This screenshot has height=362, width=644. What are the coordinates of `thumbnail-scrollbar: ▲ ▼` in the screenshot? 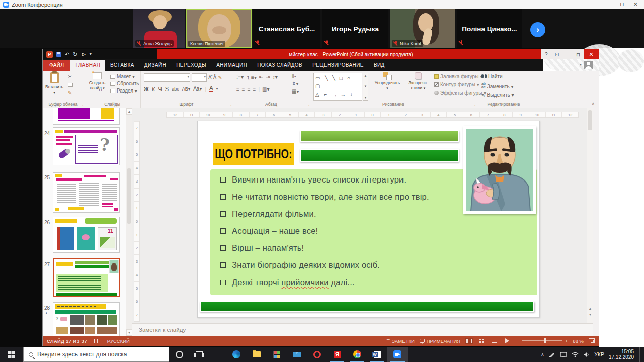 It's located at (129, 222).